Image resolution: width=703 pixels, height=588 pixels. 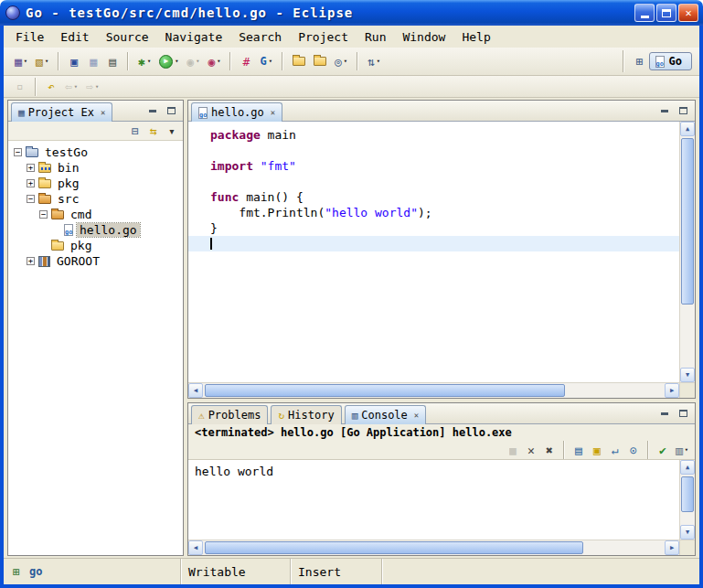 I want to click on tab-hello-go: hello.go ✕, so click(x=237, y=112).